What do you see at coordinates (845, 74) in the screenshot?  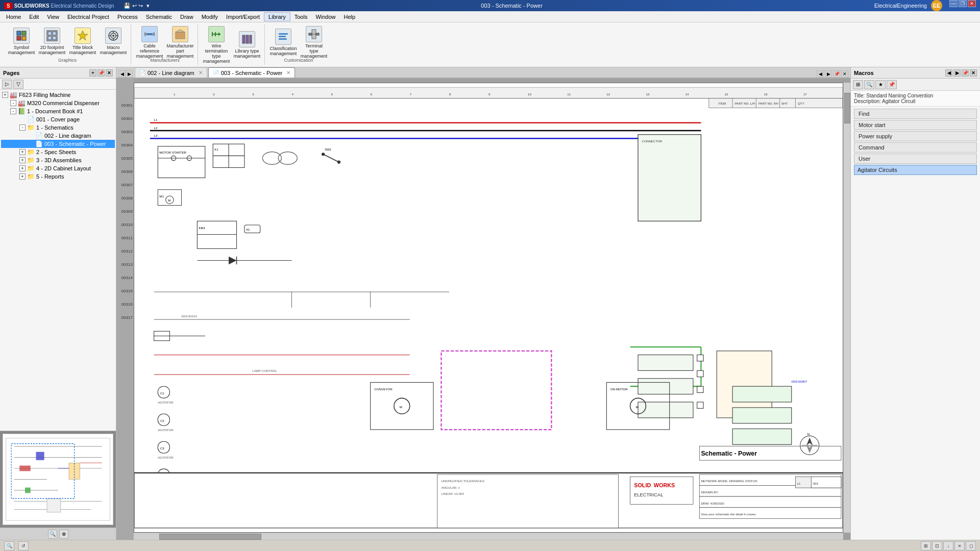 I see `tab-nav-close-panel: ✕` at bounding box center [845, 74].